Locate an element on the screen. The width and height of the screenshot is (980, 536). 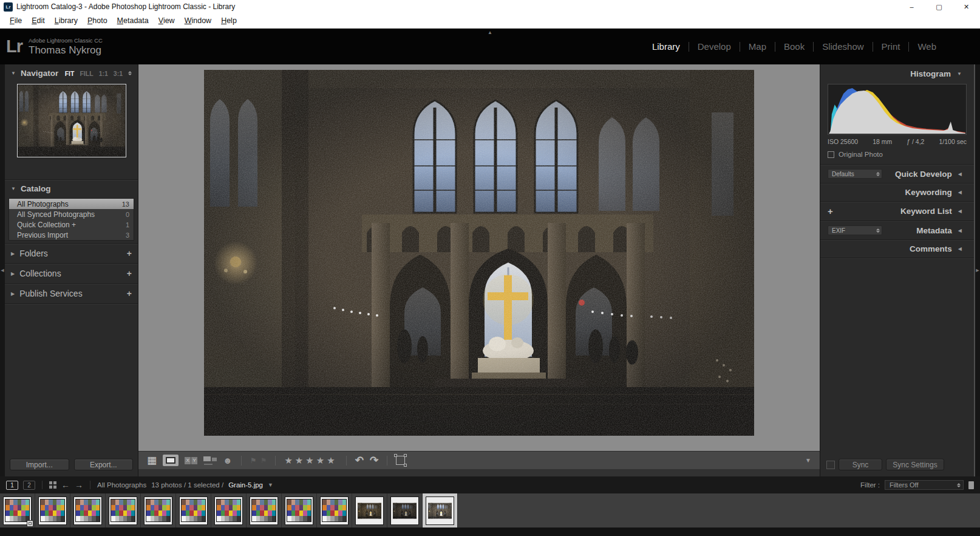
navigator-preview is located at coordinates (72, 120).